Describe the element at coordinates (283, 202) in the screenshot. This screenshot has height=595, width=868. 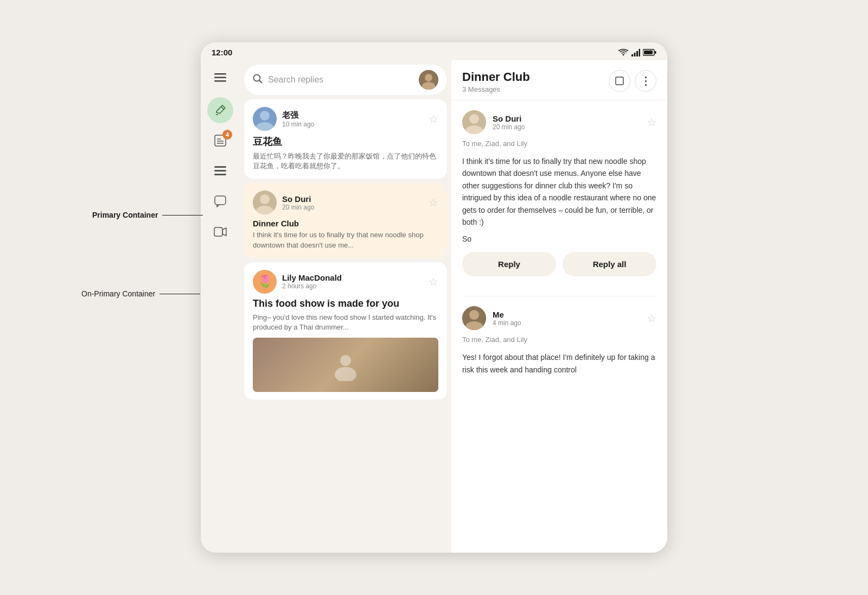
I see `sender-info-2: So Duri 20 min ago` at that location.